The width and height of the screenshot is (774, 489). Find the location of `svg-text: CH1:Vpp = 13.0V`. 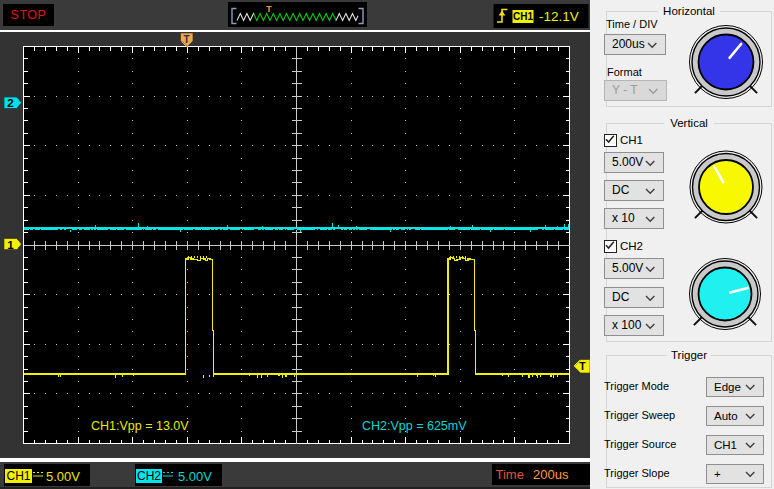

svg-text: CH1:Vpp = 13.0V is located at coordinates (140, 426).